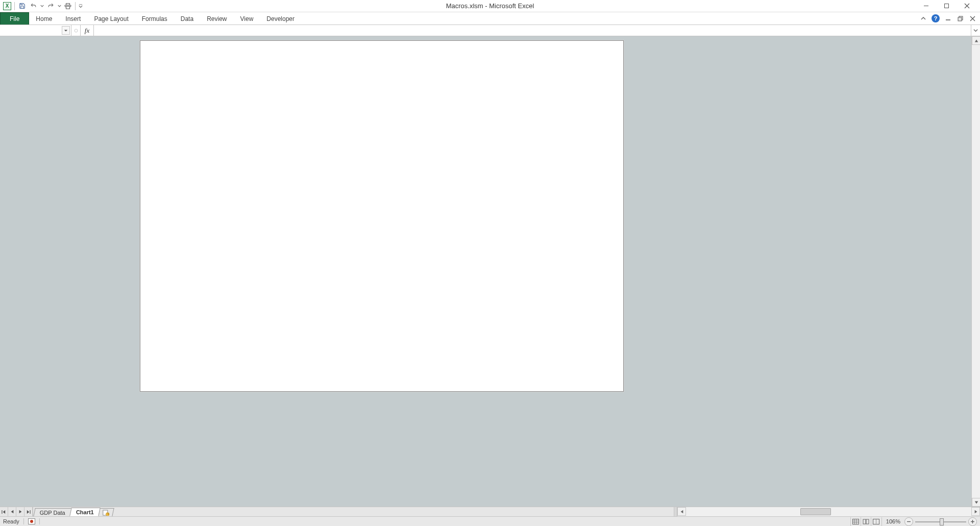  I want to click on cancel-formula-button, so click(76, 31).